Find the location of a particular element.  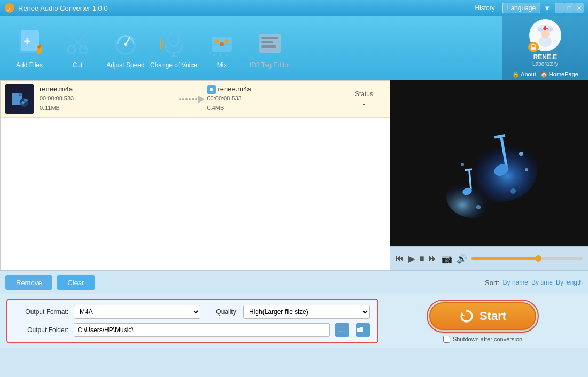

minimize-btn: – is located at coordinates (560, 8).